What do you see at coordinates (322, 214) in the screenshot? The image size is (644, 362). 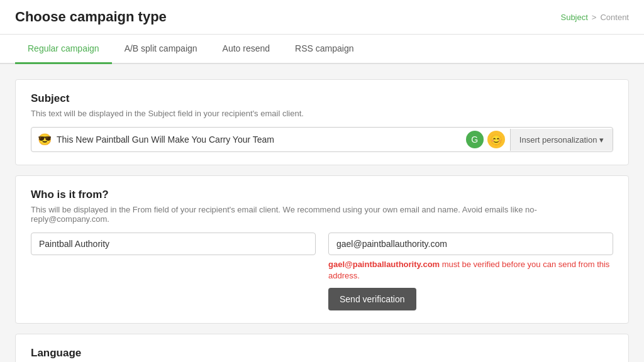 I see `from-section-desc: This will be displayed in the From field…` at bounding box center [322, 214].